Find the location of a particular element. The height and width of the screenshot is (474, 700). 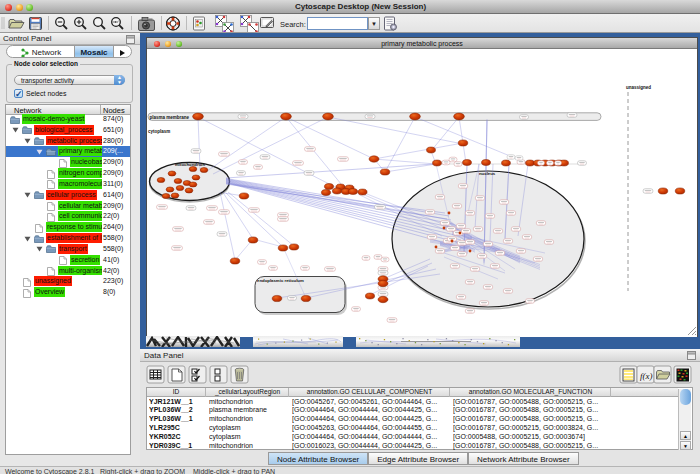

svg-text: unassigned is located at coordinates (638, 88).